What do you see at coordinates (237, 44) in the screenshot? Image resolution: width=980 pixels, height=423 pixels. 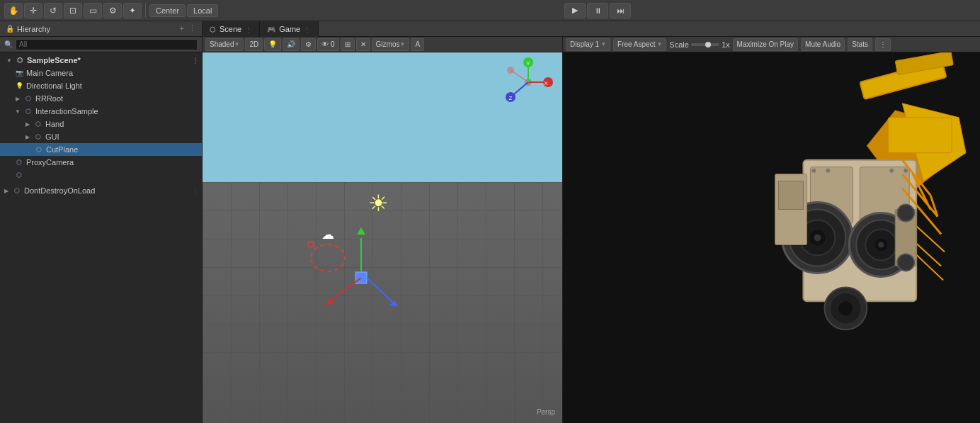 I see `shading-arrow: ▼` at bounding box center [237, 44].